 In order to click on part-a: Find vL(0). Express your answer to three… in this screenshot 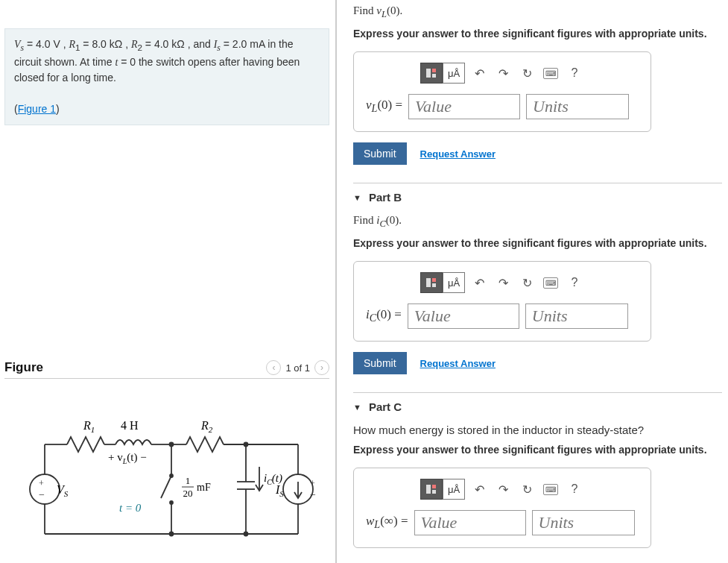, I will do `click(538, 85)`.